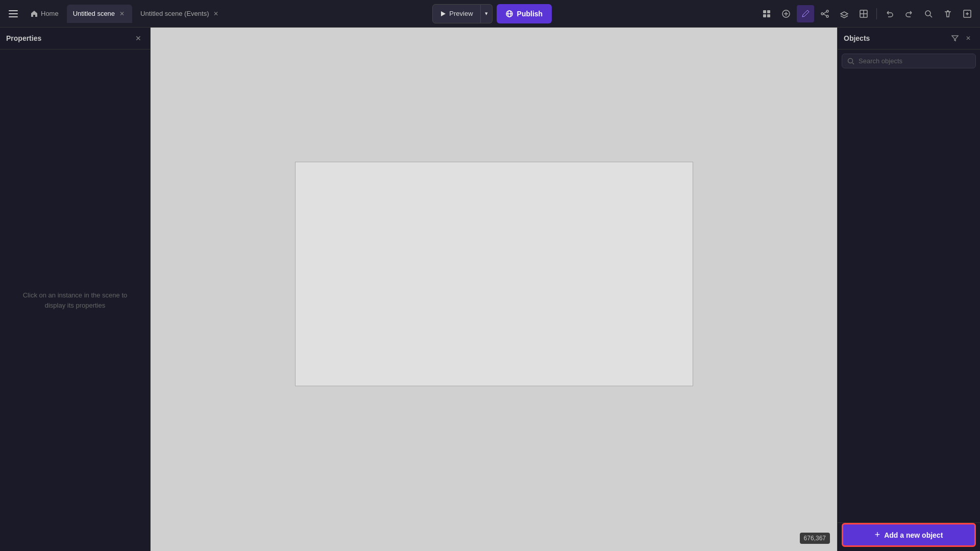 The image size is (980, 551). I want to click on dropdown-arrow-icon: ▾, so click(486, 13).